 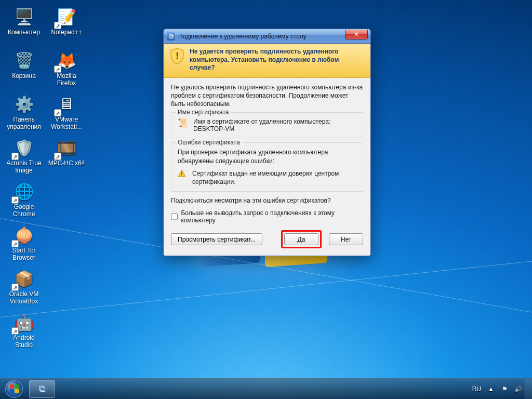 I want to click on desktop-icon-label: Android Studio, so click(x=24, y=342).